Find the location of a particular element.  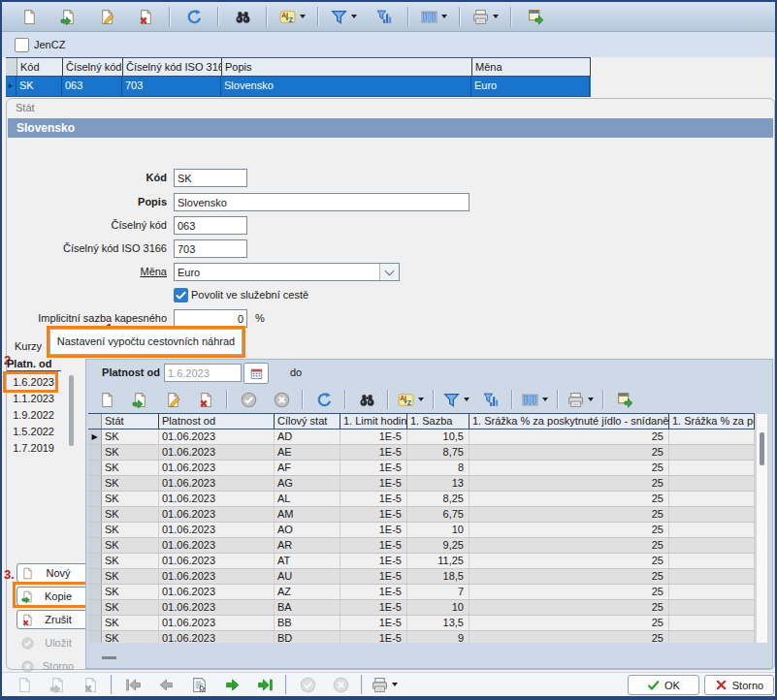

column-header-popis: Popis is located at coordinates (347, 67).